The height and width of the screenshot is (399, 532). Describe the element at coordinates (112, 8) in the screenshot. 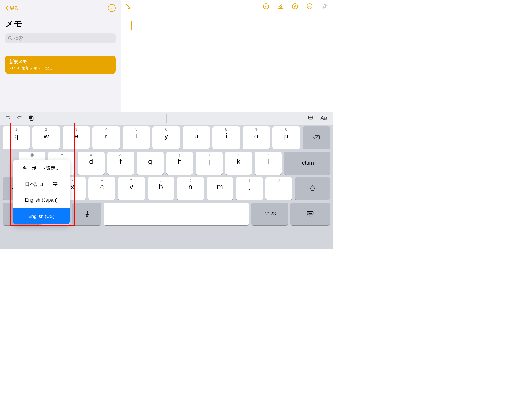

I see `sidebar-more-button` at that location.